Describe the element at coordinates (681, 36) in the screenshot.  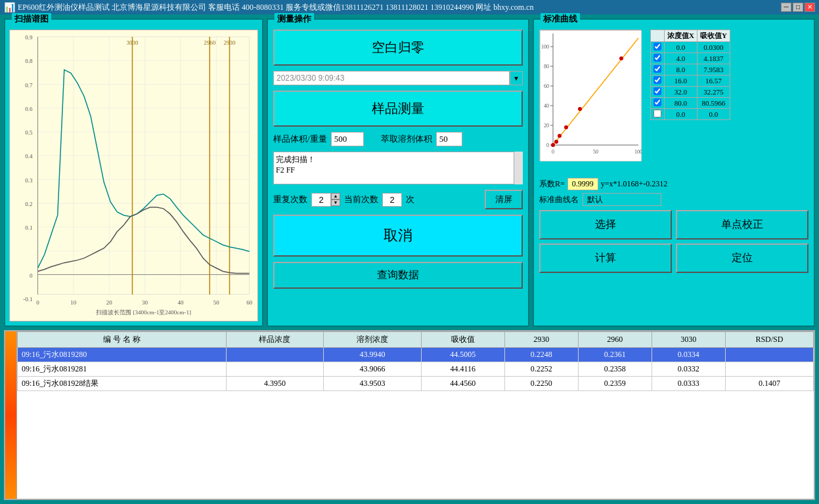
I see `cal-table-conc-header: 浓度值X` at that location.